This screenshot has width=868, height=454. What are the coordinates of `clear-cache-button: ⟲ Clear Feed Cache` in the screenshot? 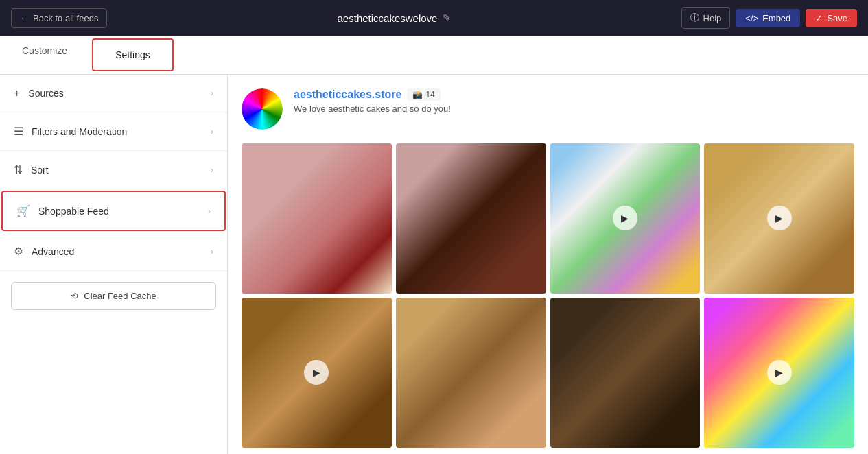 It's located at (114, 296).